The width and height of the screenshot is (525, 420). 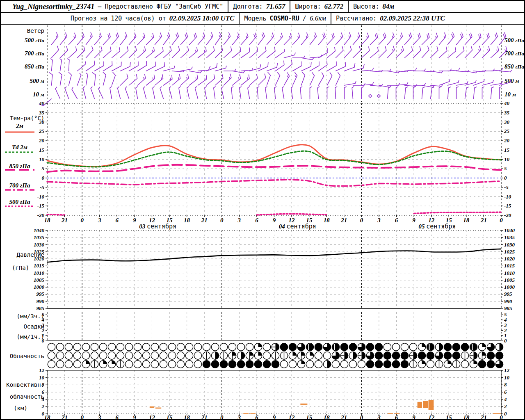 What do you see at coordinates (20, 169) in the screenshot?
I see `temp-legend-lines` at bounding box center [20, 169].